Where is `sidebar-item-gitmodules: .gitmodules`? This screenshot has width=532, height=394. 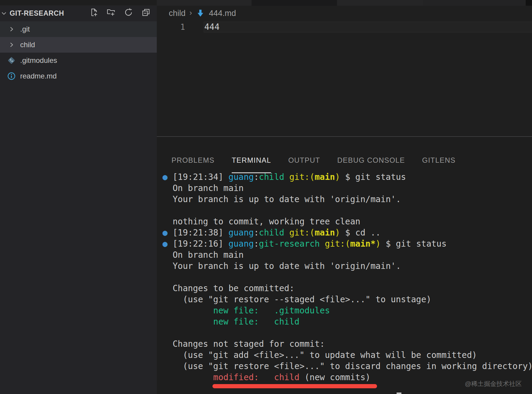 sidebar-item-gitmodules: .gitmodules is located at coordinates (78, 60).